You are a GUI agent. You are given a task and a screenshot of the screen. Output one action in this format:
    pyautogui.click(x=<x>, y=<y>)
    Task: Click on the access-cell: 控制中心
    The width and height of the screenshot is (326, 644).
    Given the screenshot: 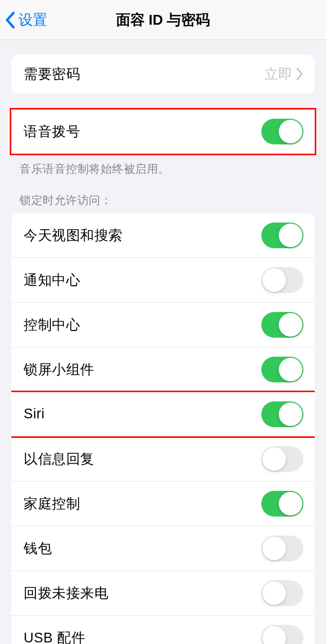 What is the action you would take?
    pyautogui.click(x=163, y=325)
    